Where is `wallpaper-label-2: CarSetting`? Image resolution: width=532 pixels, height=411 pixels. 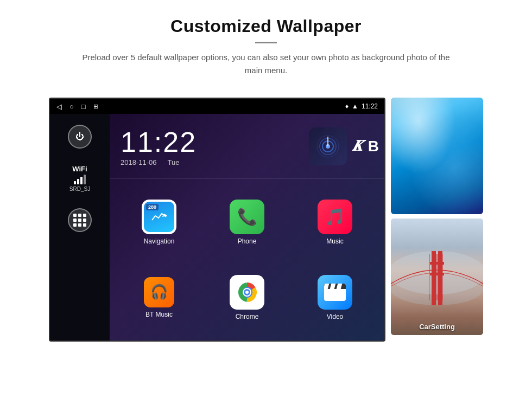 wallpaper-label-2: CarSetting is located at coordinates (437, 326).